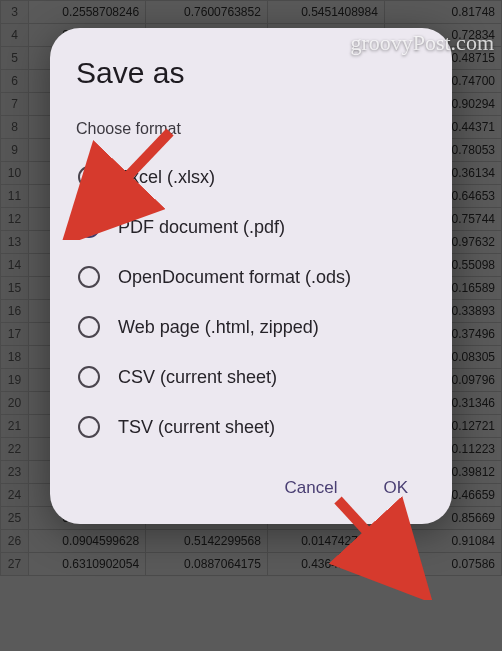 The width and height of the screenshot is (502, 651). What do you see at coordinates (251, 488) in the screenshot?
I see `dialog-actions: Cancel OK` at bounding box center [251, 488].